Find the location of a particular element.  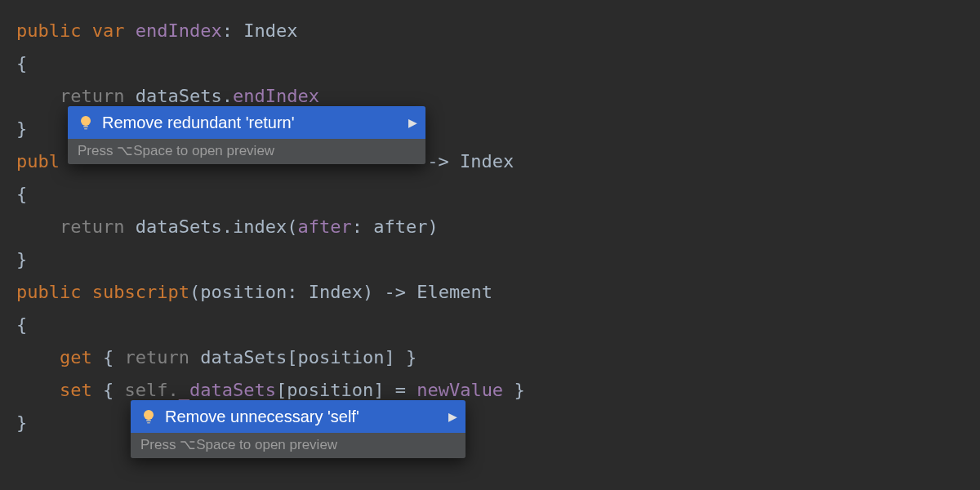

intention-action-remove-return: Remove redundant 'return' ▶ is located at coordinates (247, 122).